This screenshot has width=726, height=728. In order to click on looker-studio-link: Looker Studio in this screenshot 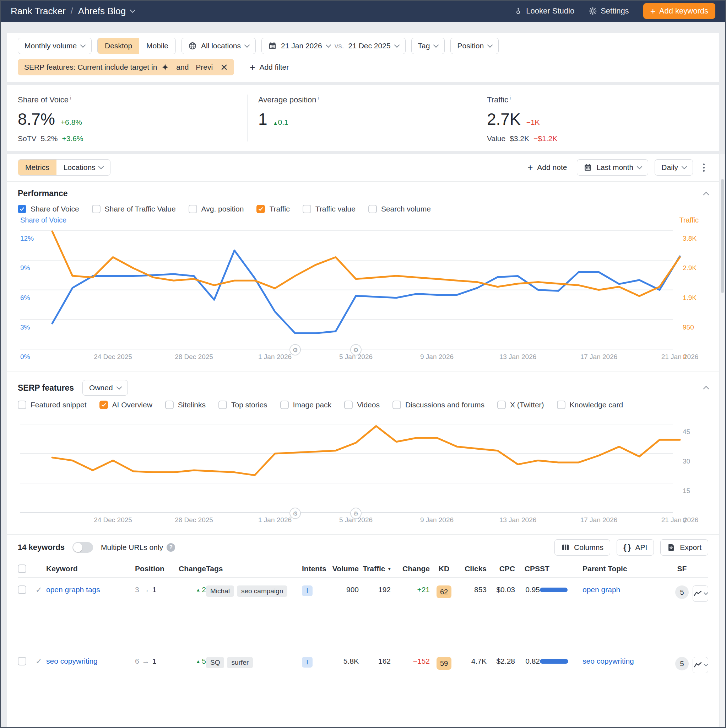, I will do `click(544, 11)`.